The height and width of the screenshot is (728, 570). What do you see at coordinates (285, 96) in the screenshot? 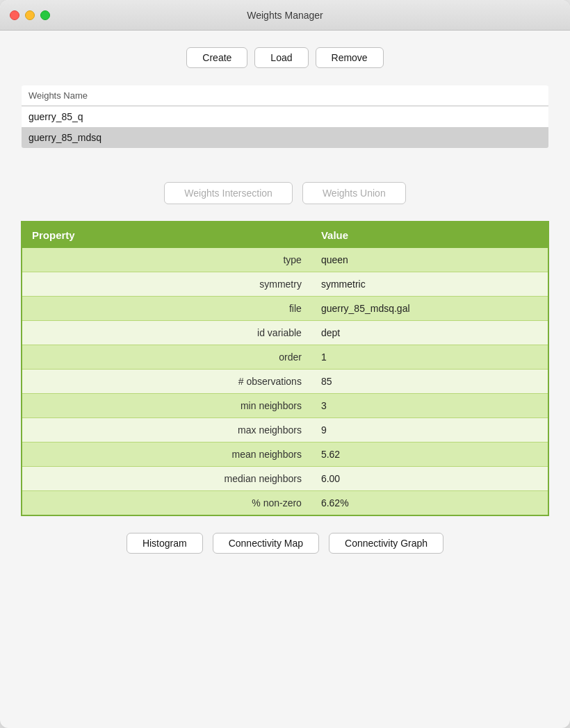
I see `weights-name-header: Weights Name` at bounding box center [285, 96].